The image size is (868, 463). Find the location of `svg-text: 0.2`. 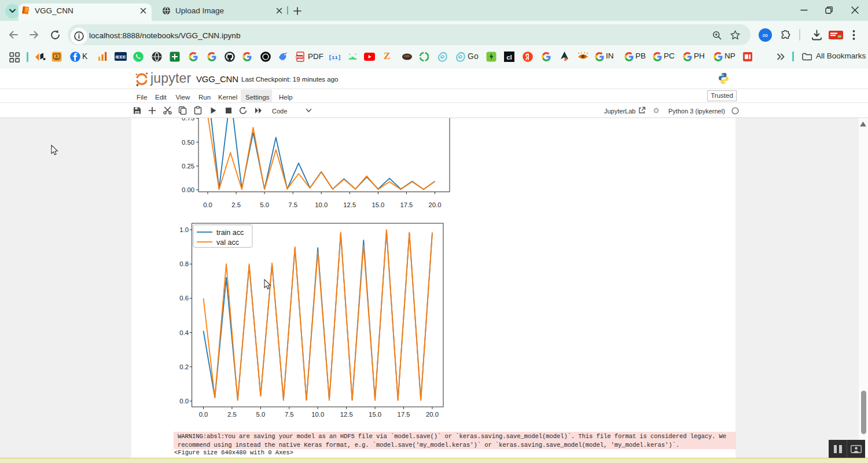

svg-text: 0.2 is located at coordinates (184, 367).